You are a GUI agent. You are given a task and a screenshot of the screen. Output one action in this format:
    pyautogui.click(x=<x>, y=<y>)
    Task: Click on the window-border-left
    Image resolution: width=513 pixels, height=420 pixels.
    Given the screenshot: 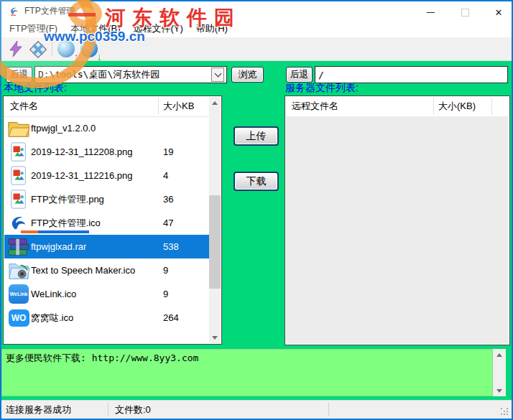 What is the action you would take?
    pyautogui.click(x=1, y=210)
    